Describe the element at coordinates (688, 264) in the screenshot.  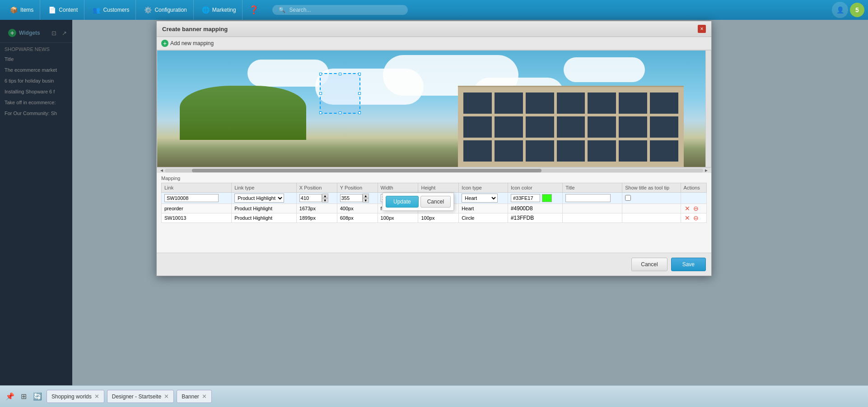
I see `save-button: Save` at that location.